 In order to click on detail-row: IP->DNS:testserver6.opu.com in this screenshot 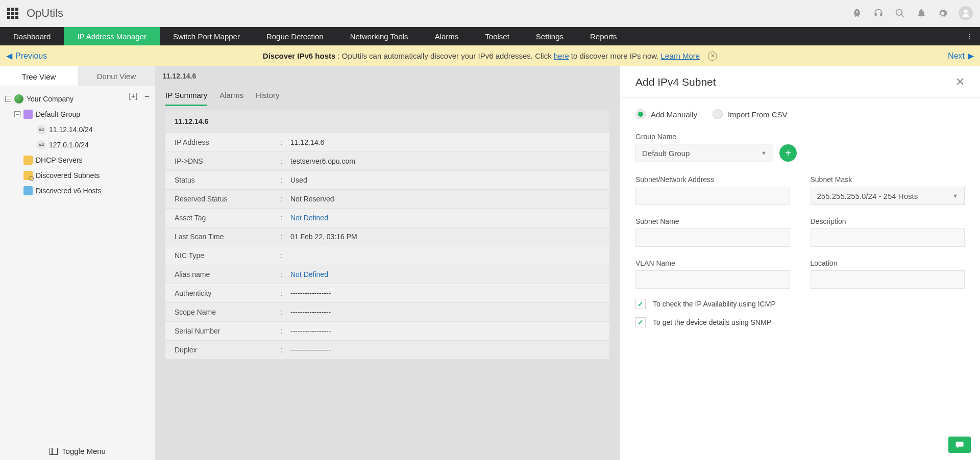, I will do `click(387, 161)`.